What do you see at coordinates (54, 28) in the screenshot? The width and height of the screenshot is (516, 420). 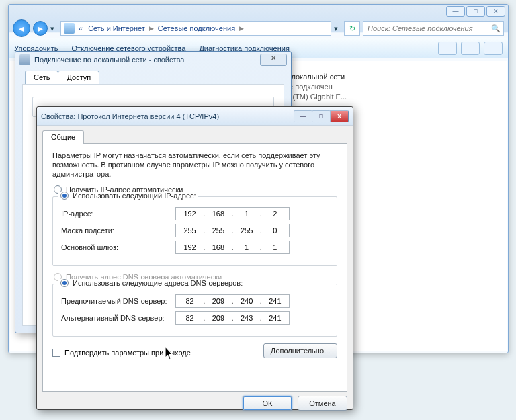 I see `nav-history-dropdown: ▾` at bounding box center [54, 28].